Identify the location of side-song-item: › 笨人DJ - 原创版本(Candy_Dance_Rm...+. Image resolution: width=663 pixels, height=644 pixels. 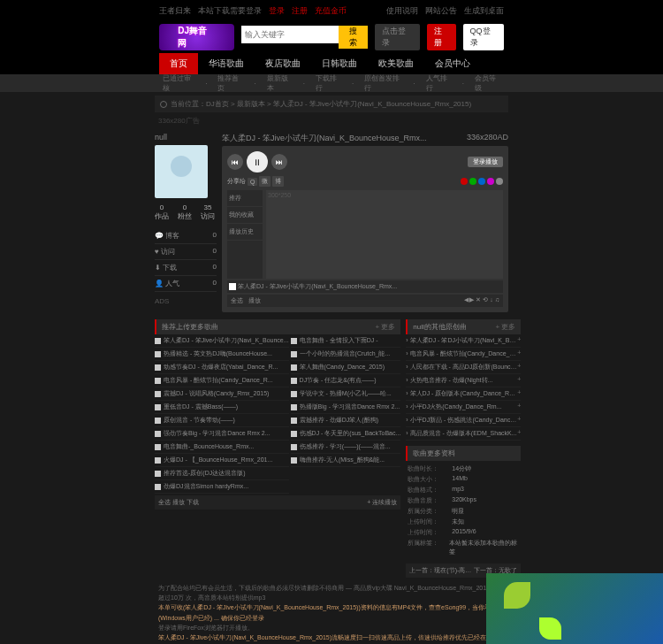
(463, 395).